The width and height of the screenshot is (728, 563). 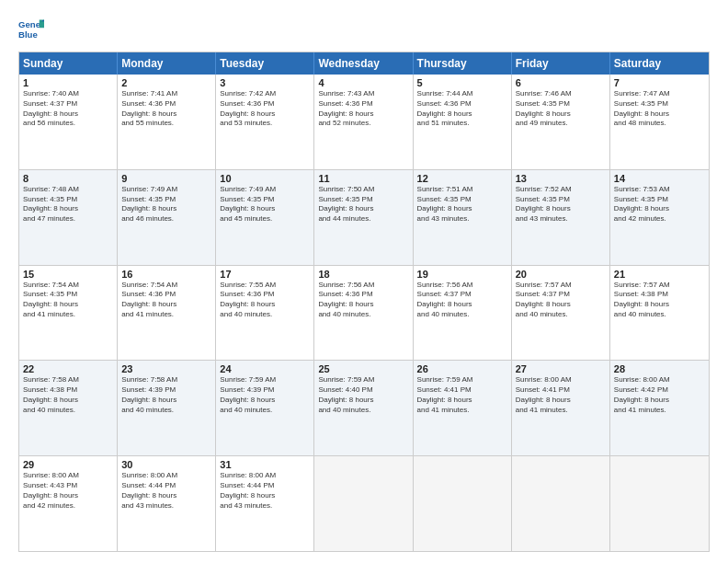 I want to click on day-cell-31: 31Sunrise: 8:00 AMSunset: 4:44 PMDayligh…, so click(x=265, y=504).